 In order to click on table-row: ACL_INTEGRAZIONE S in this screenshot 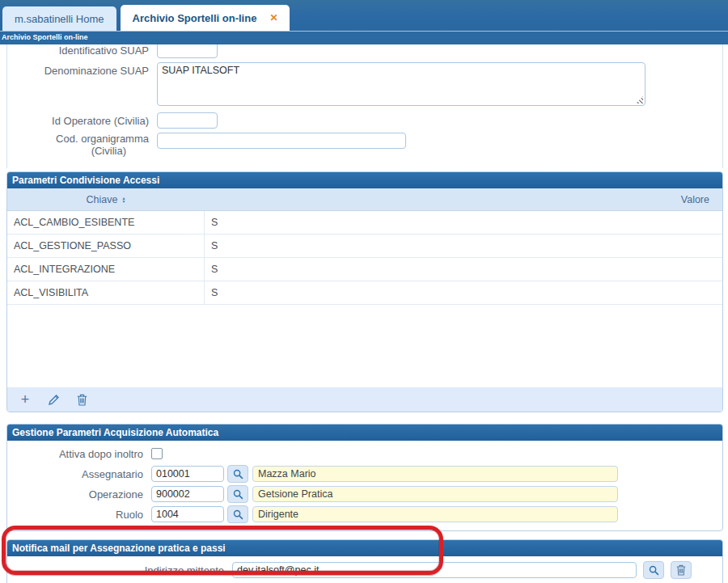, I will do `click(365, 270)`.